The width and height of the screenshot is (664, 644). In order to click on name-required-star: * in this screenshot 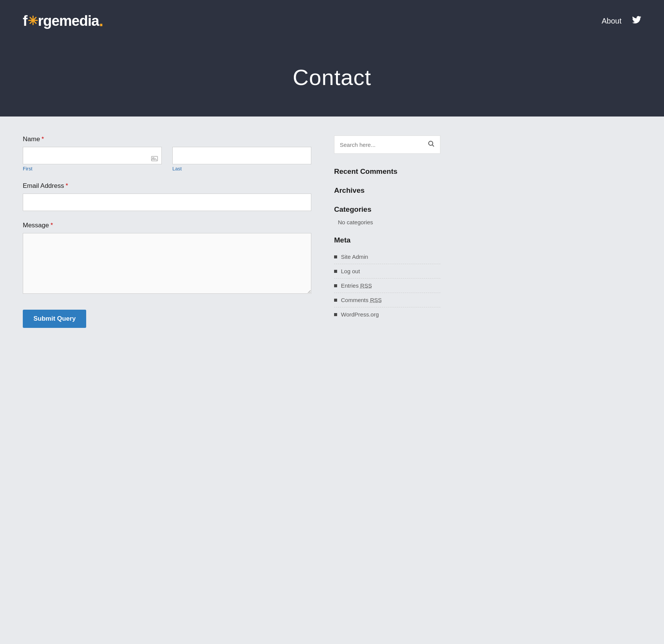, I will do `click(43, 139)`.